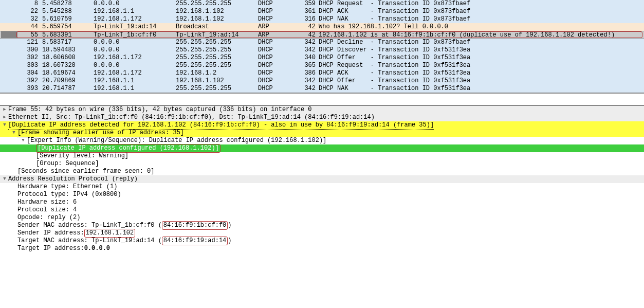  What do you see at coordinates (30, 81) in the screenshot?
I see `col-no: 392` at bounding box center [30, 81].